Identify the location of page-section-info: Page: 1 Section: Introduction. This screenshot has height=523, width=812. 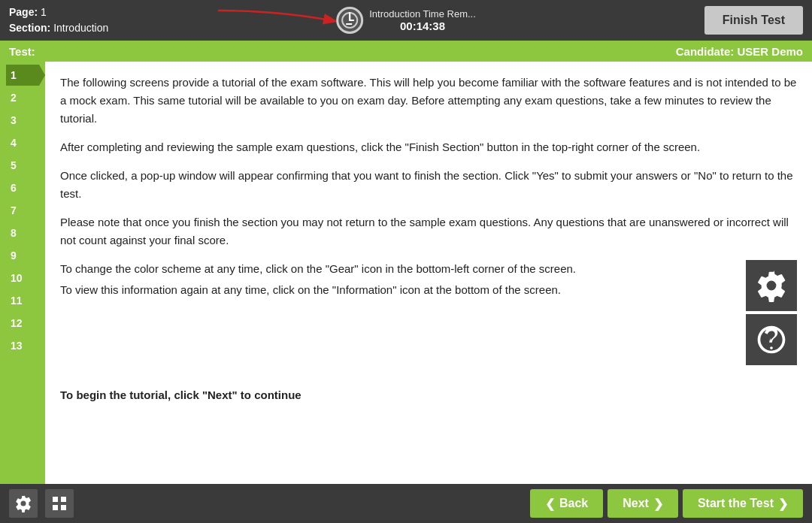
(59, 20).